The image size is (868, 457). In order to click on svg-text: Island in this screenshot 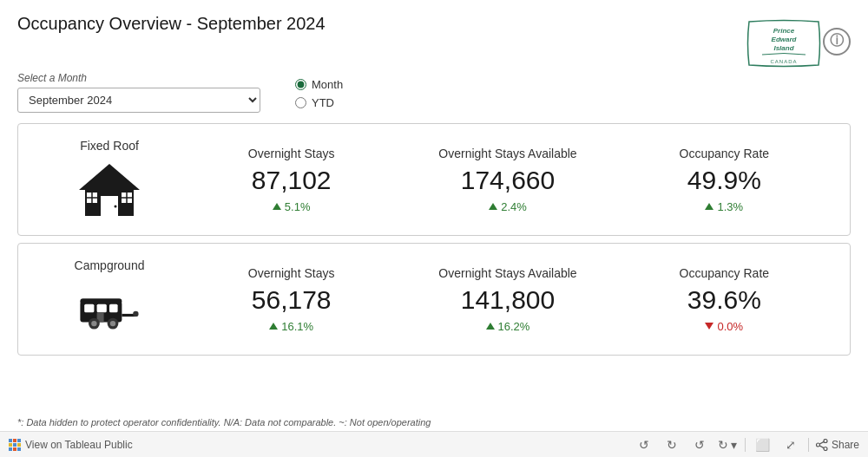, I will do `click(784, 49)`.